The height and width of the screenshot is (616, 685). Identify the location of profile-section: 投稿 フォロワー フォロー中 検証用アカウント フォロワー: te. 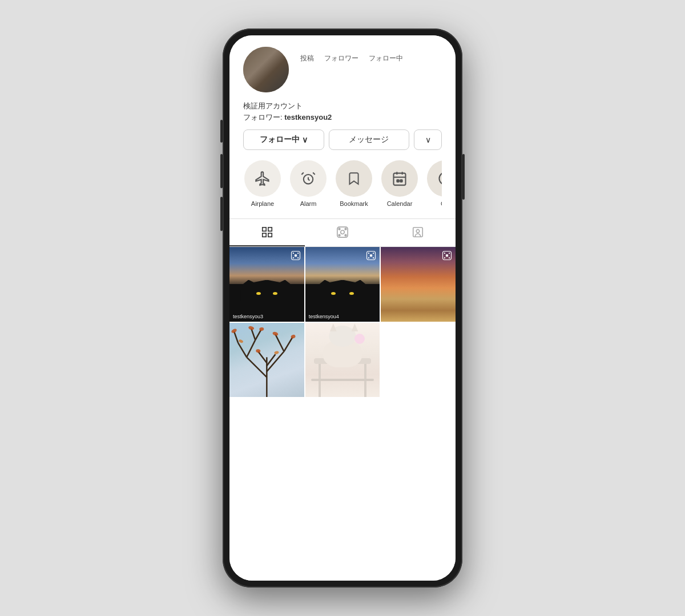
(342, 127).